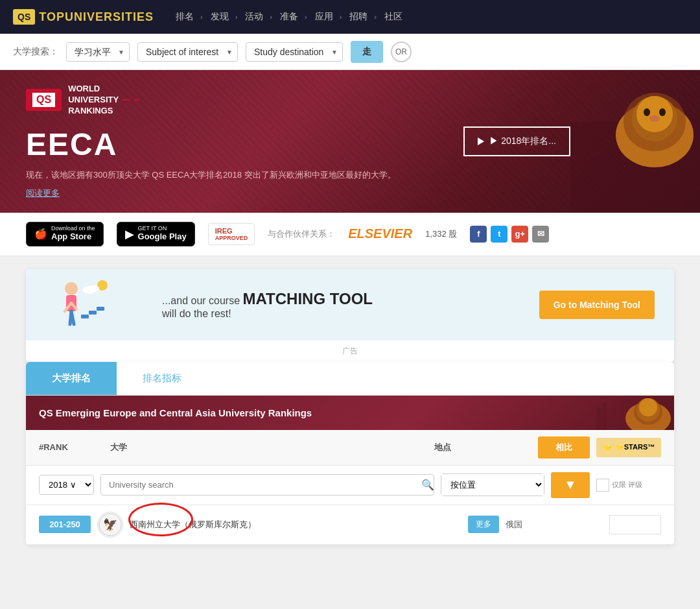 The height and width of the screenshot is (609, 700). What do you see at coordinates (269, 448) in the screenshot?
I see `col-university-header: 大学` at bounding box center [269, 448].